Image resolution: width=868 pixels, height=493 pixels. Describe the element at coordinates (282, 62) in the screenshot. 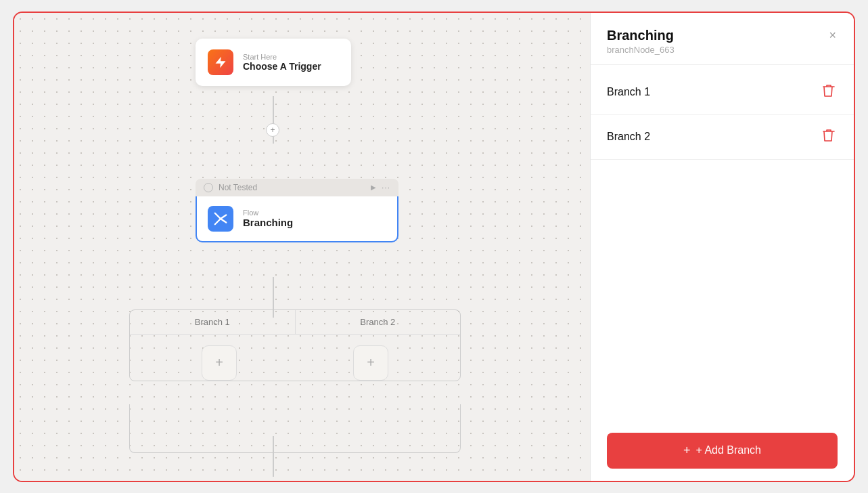

I see `trigger-text: Start Here Choose A Trigger` at that location.